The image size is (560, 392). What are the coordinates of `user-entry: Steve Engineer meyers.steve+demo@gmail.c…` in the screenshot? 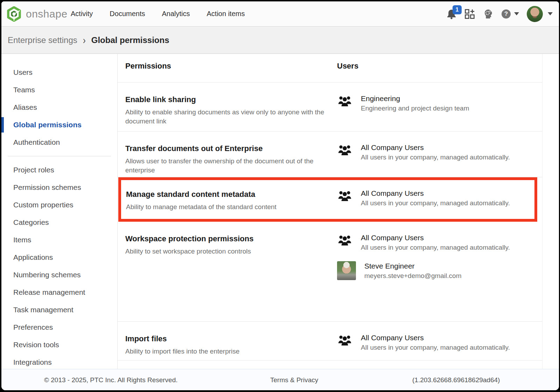 It's located at (424, 270).